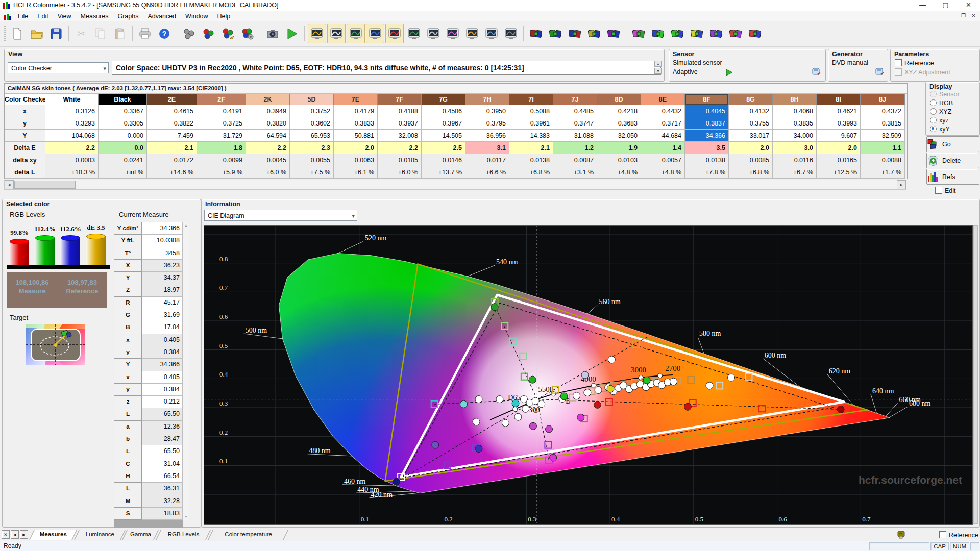 This screenshot has width=980, height=551. What do you see at coordinates (487, 148) in the screenshot?
I see `table-cell: 3.1` at bounding box center [487, 148].